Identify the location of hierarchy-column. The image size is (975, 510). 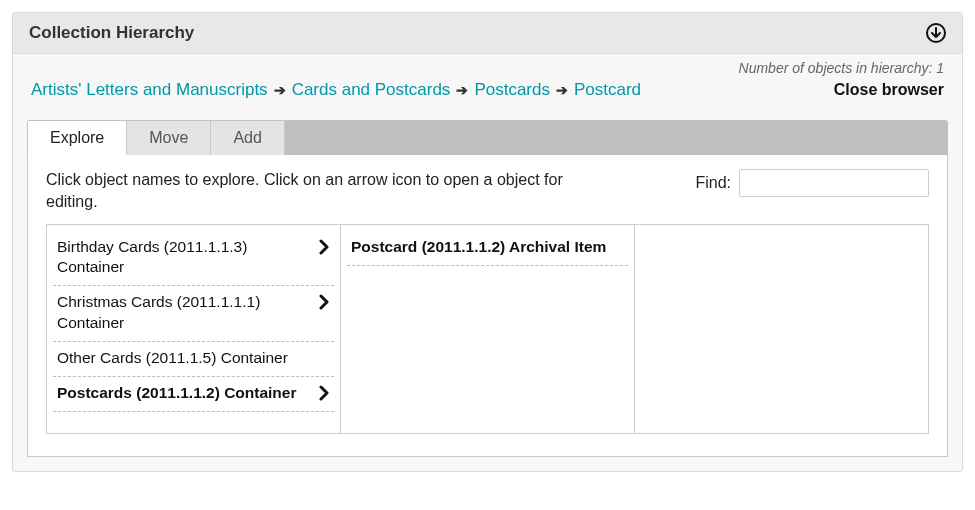
(782, 329).